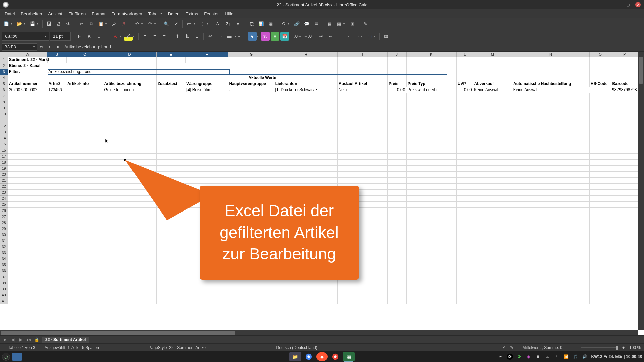  I want to click on row-header-33: 33, so click(4, 253).